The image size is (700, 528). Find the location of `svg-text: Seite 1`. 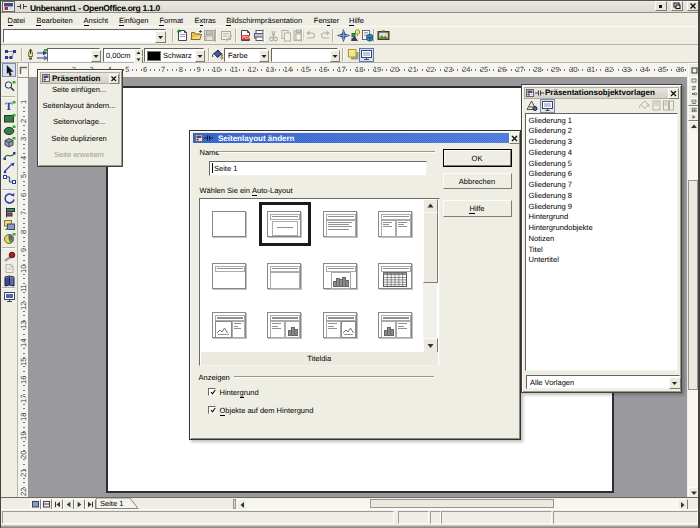

svg-text: Seite 1 is located at coordinates (112, 504).